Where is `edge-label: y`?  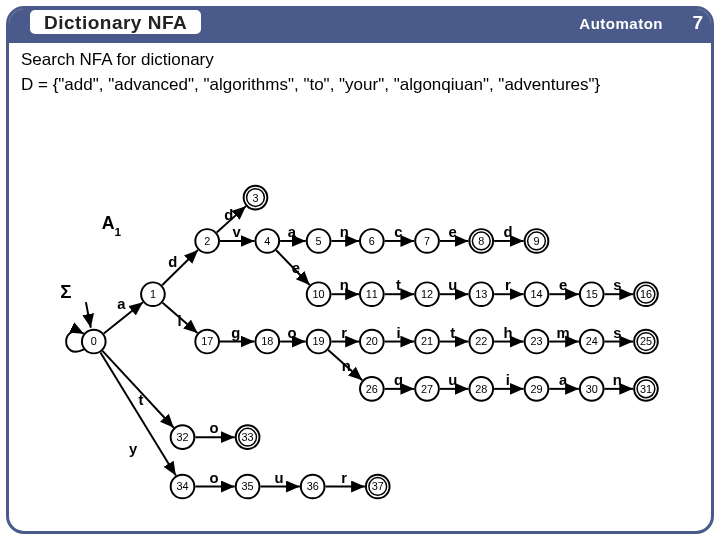 edge-label: y is located at coordinates (134, 449).